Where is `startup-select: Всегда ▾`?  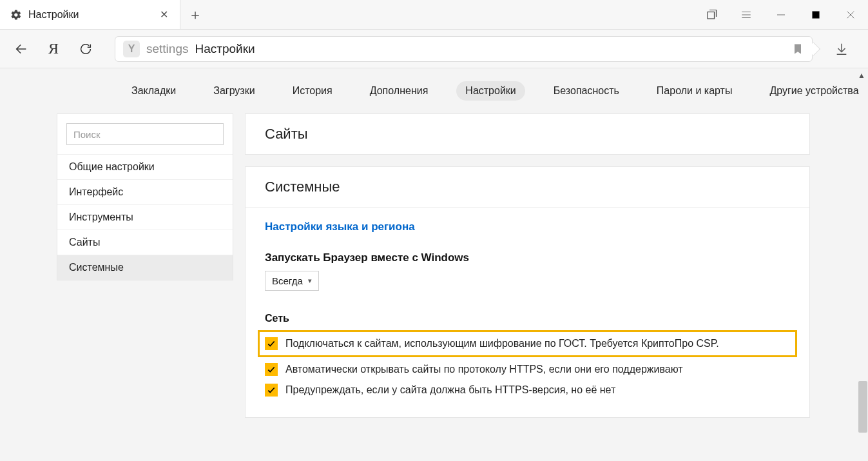
startup-select: Всегда ▾ is located at coordinates (292, 281).